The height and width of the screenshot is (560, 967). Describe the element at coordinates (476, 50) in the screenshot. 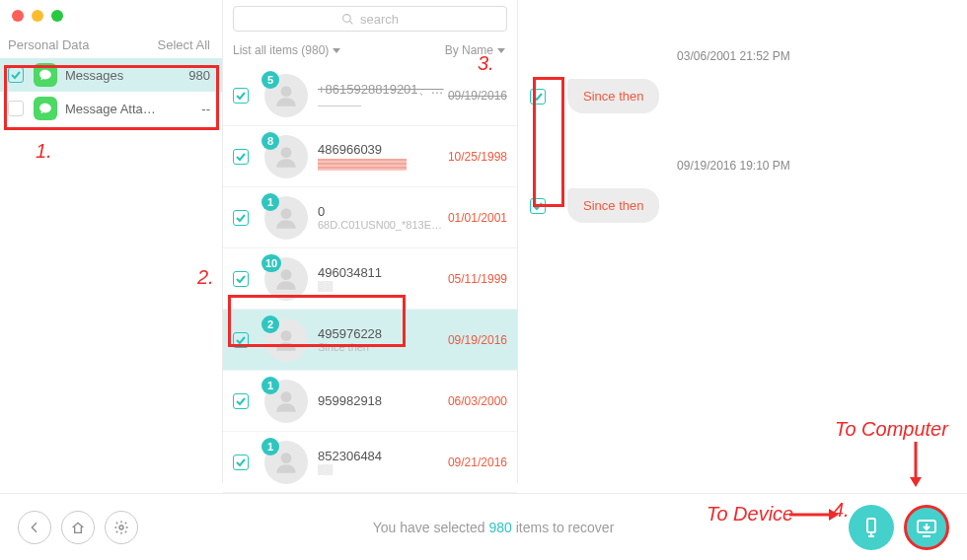

I see `sort-dropdown: By Name` at that location.